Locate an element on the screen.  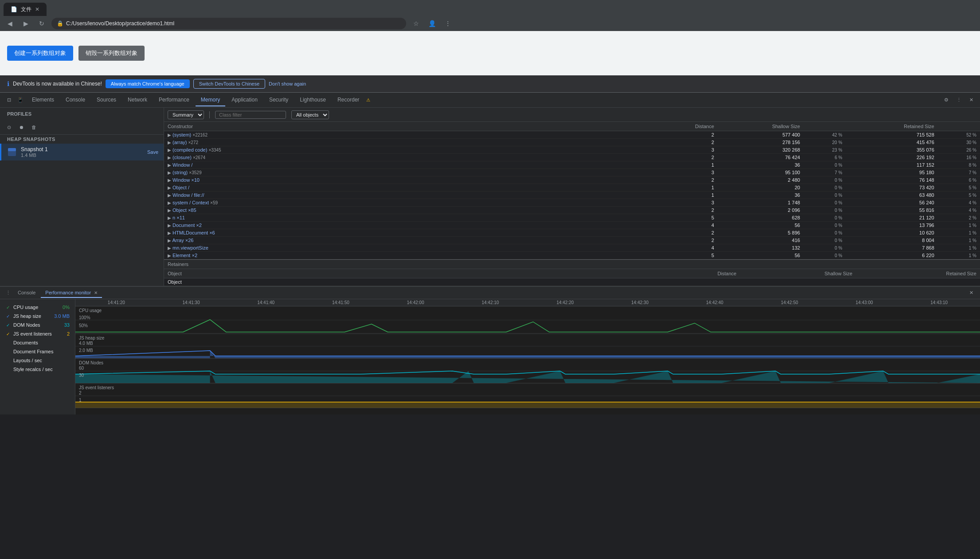
tab-console: Console is located at coordinates (75, 100).